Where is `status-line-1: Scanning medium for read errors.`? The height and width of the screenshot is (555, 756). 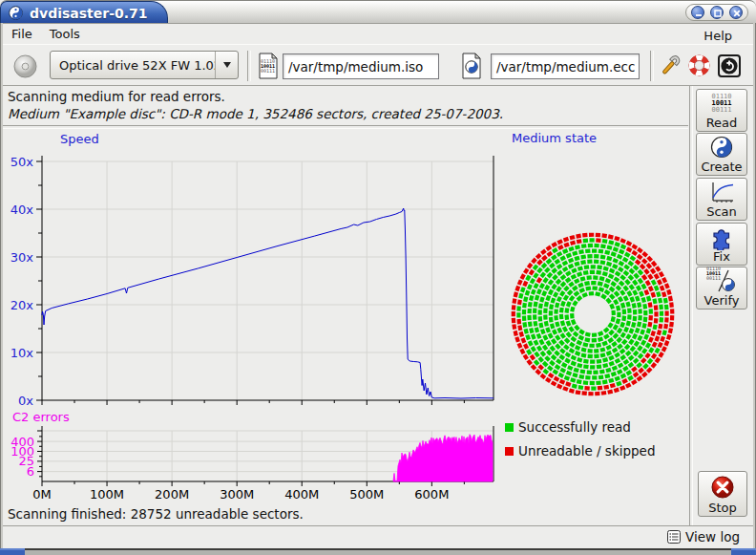 status-line-1: Scanning medium for read errors. is located at coordinates (116, 96).